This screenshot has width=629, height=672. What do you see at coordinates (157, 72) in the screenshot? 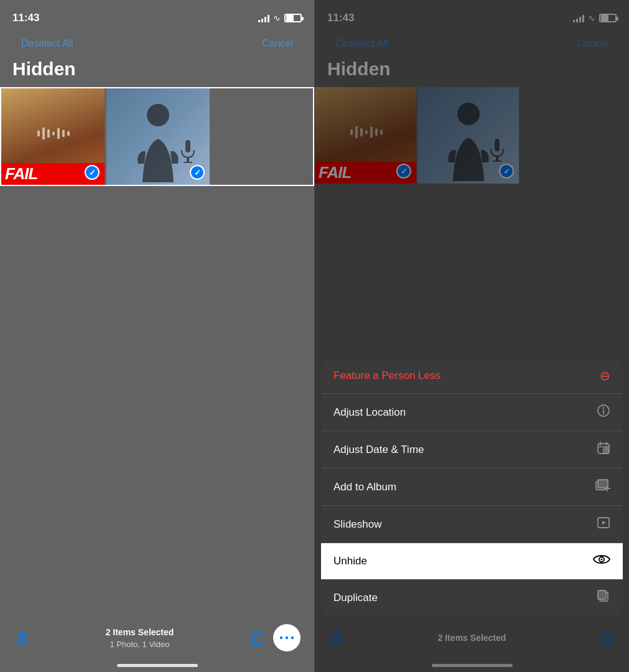
I see `page-title-left: Hidden` at bounding box center [157, 72].